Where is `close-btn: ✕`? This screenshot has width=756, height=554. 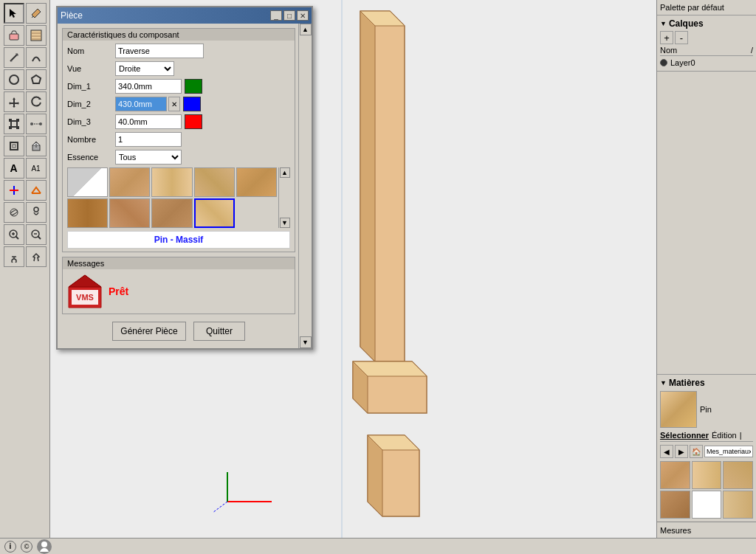 close-btn: ✕ is located at coordinates (303, 15).